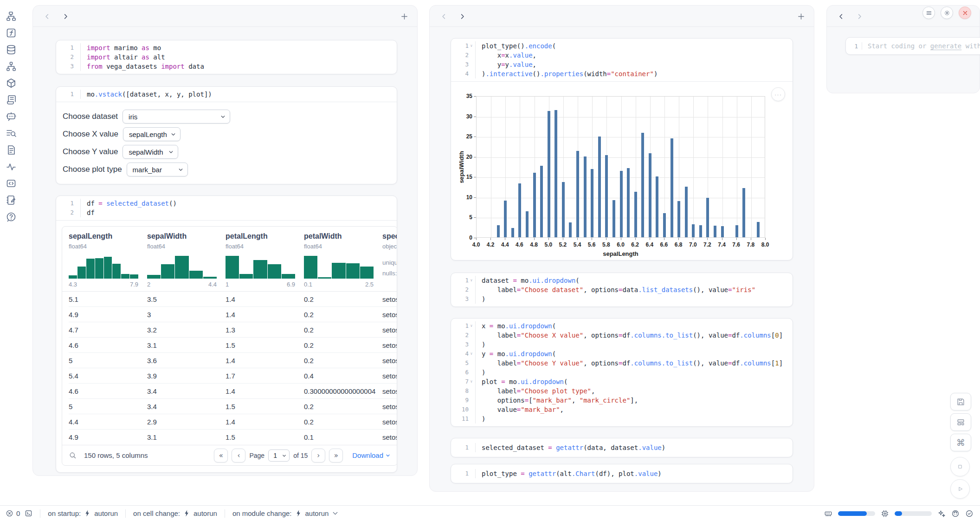  What do you see at coordinates (152, 134) in the screenshot?
I see `dropdown-choose-x-value: sepalLength` at bounding box center [152, 134].